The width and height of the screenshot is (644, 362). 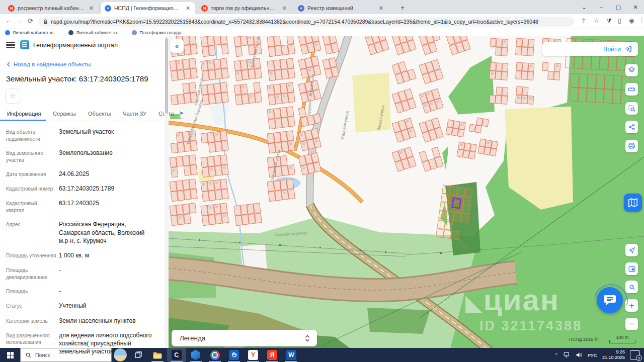 I want to click on window-maximize-button: ▢, so click(x=618, y=7).